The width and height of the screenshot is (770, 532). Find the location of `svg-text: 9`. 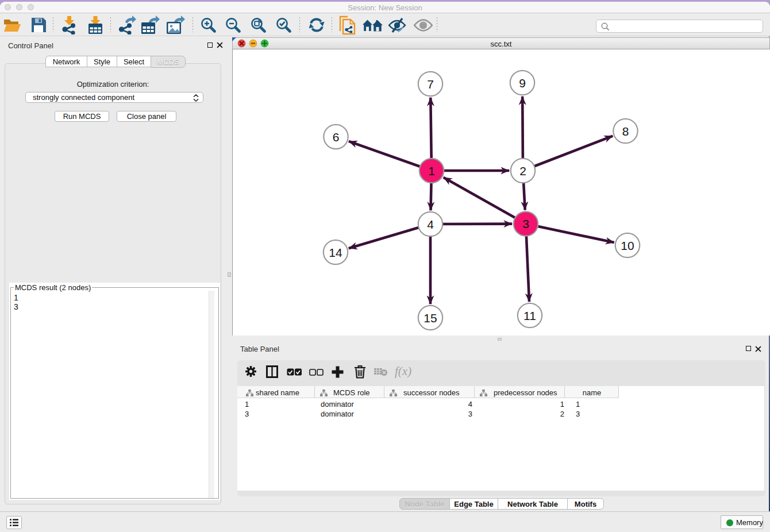

svg-text: 9 is located at coordinates (522, 83).